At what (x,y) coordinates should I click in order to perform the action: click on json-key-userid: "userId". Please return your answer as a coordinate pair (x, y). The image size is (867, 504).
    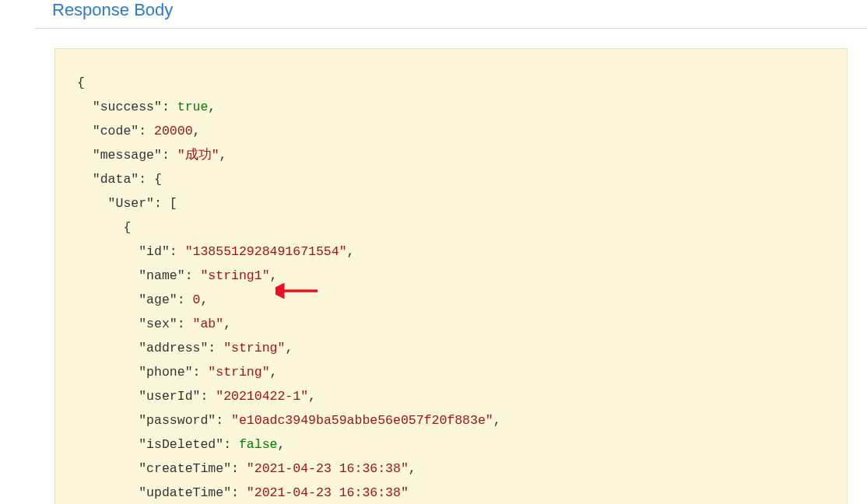
    Looking at the image, I should click on (170, 397).